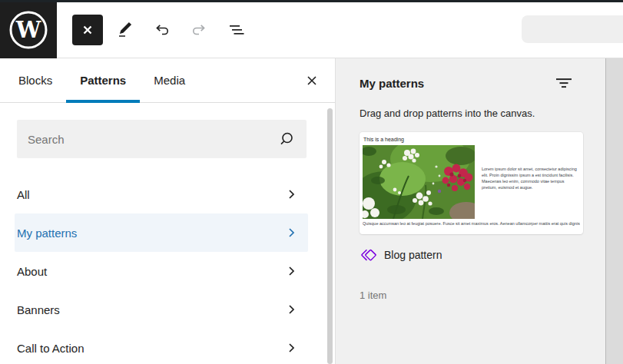  I want to click on tab-patterns: Patterns, so click(103, 80).